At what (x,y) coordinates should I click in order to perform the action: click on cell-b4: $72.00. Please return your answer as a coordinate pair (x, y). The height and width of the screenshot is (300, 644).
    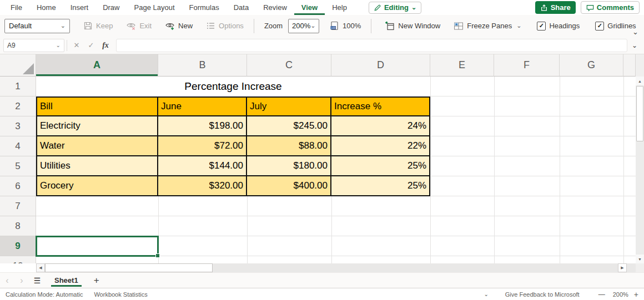
    Looking at the image, I should click on (203, 146).